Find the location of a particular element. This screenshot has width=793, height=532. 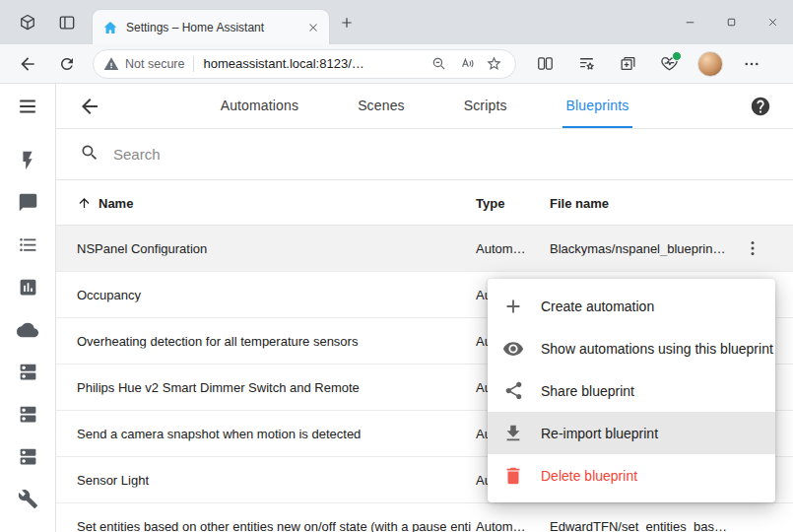

tab-scenes: Scenes is located at coordinates (381, 106).